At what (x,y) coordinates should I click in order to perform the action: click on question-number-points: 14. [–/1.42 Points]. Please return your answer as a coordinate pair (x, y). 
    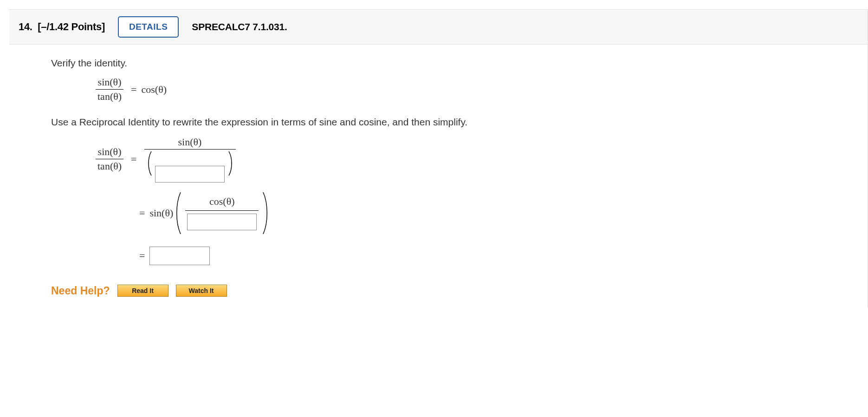
    Looking at the image, I should click on (62, 27).